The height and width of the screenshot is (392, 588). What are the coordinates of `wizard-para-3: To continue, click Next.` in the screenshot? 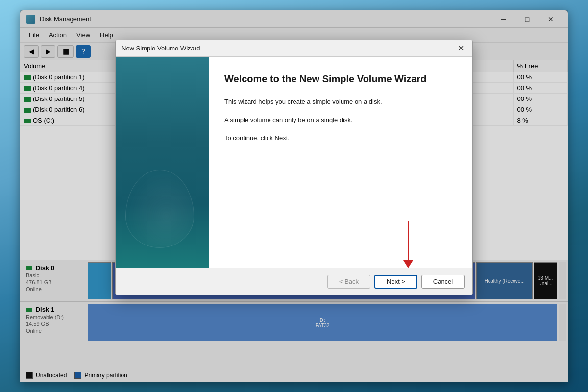 It's located at (341, 138).